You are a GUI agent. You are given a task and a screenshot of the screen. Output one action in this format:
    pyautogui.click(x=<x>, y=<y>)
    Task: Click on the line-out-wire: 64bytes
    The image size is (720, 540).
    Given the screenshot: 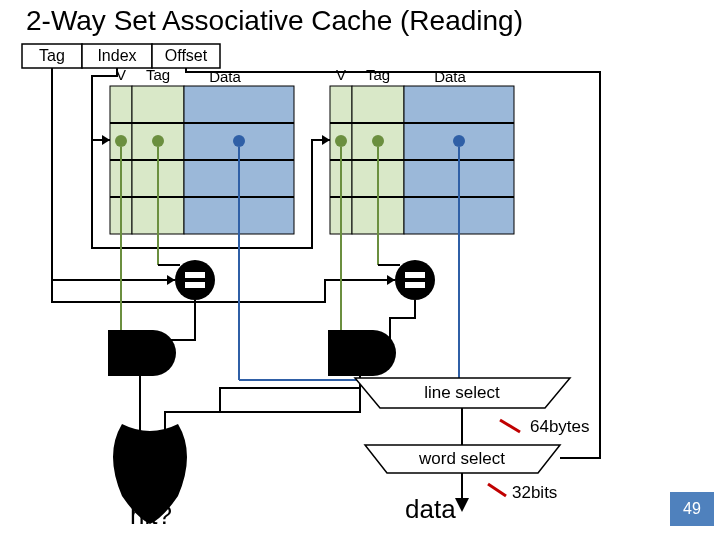 What is the action you would take?
    pyautogui.click(x=526, y=426)
    